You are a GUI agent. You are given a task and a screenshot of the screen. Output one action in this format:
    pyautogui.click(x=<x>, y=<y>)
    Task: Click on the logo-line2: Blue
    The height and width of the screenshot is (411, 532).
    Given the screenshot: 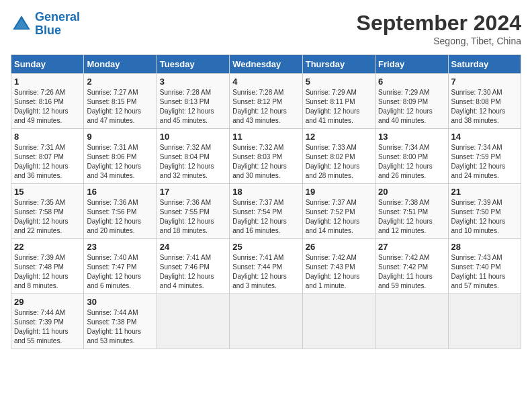 What is the action you would take?
    pyautogui.click(x=48, y=30)
    